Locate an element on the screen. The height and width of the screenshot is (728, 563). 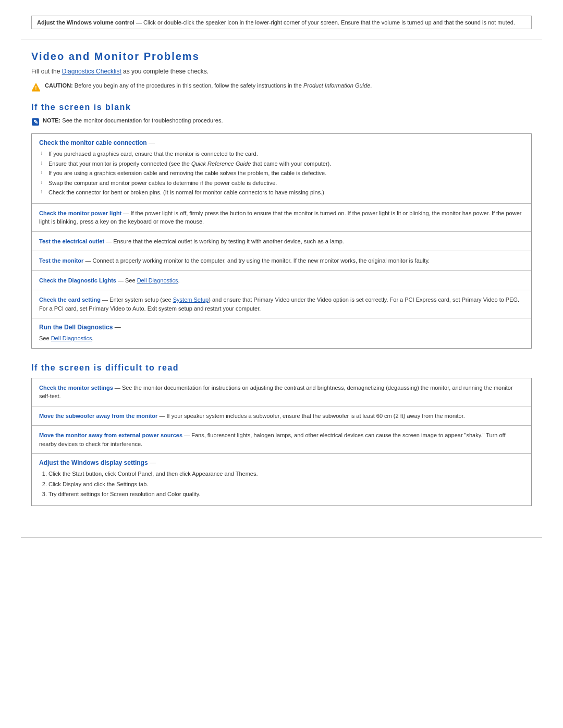
caution-box: ! CAUTION: Before you begin any of the p… is located at coordinates (282, 88).